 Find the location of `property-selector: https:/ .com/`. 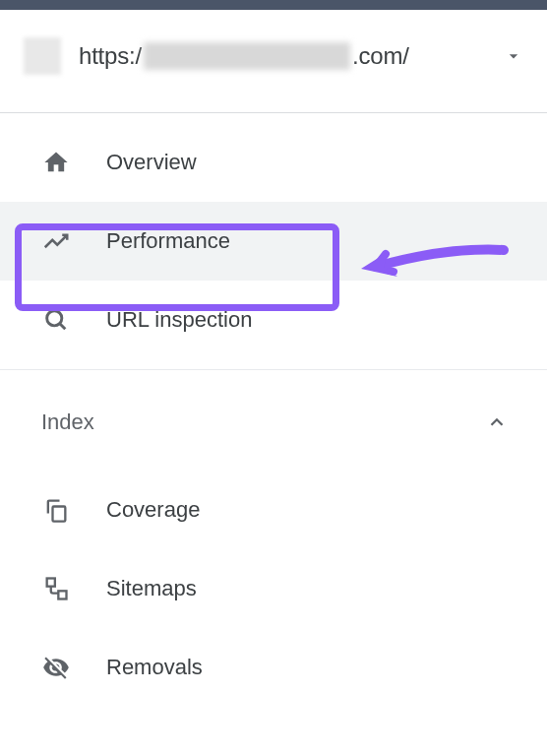

property-selector: https:/ .com/ is located at coordinates (274, 61).